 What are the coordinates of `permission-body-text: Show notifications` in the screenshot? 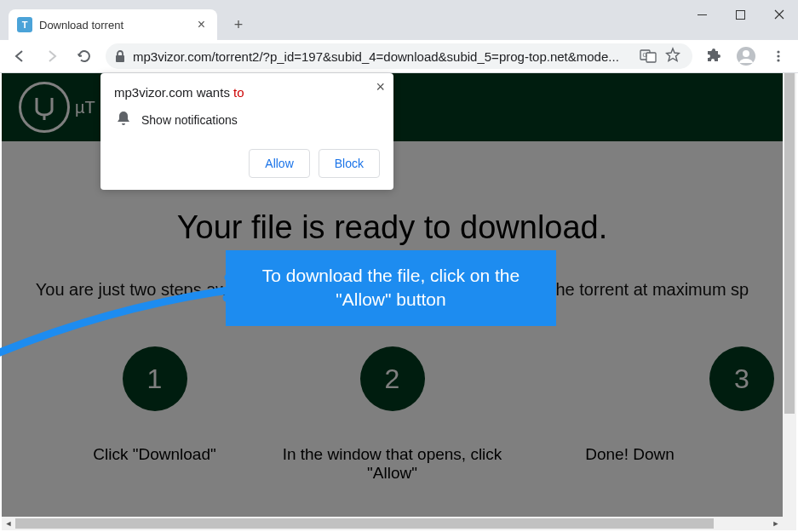 It's located at (189, 120).